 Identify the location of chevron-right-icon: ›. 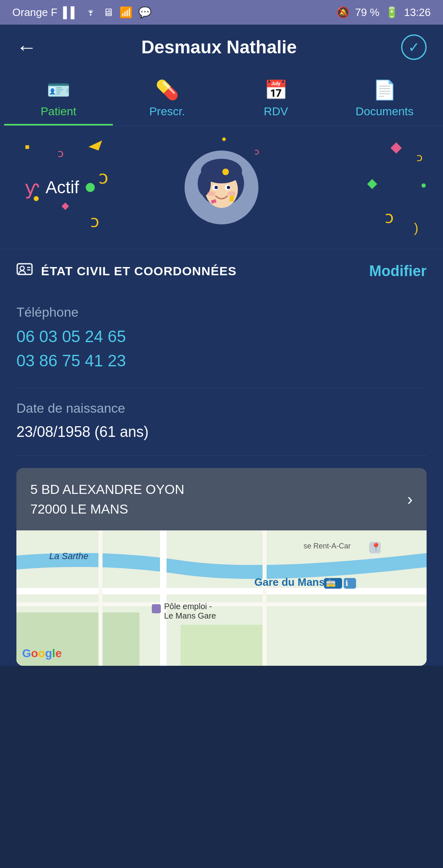
(410, 500).